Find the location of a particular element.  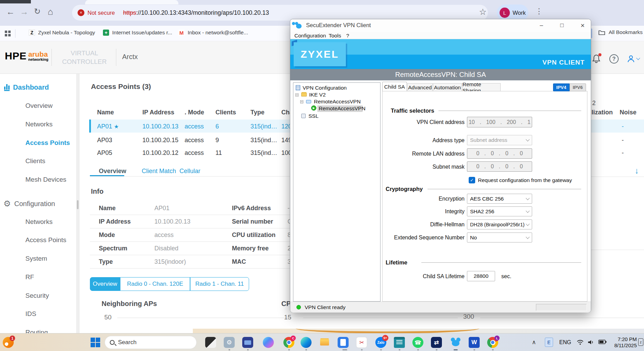

menu-help: ? is located at coordinates (348, 36).